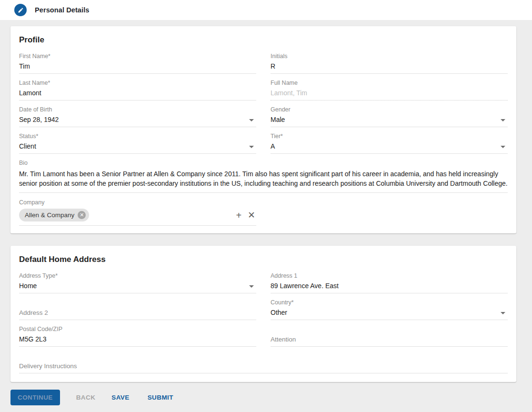  I want to click on back-button: BACK, so click(86, 397).